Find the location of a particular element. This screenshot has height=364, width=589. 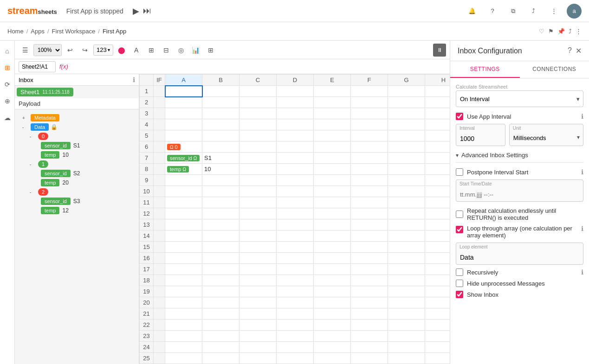

cell-16-g is located at coordinates (407, 258).